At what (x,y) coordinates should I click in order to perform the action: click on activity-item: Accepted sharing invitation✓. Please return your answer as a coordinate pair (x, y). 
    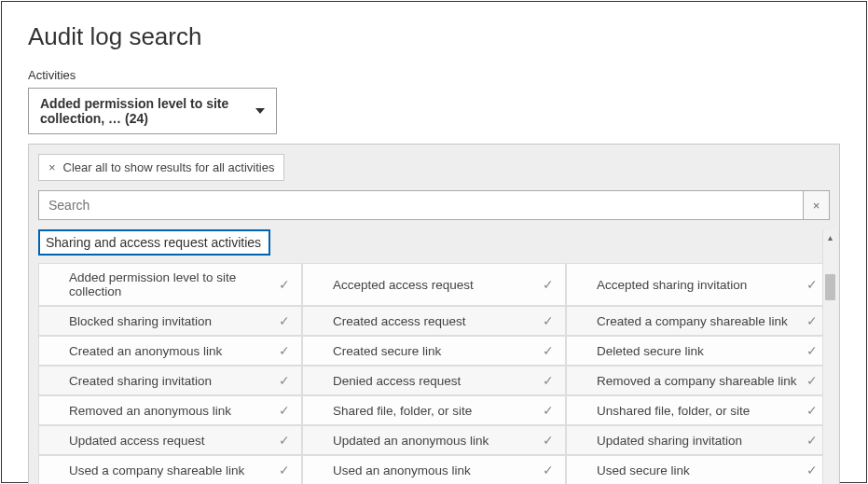
    Looking at the image, I should click on (697, 284).